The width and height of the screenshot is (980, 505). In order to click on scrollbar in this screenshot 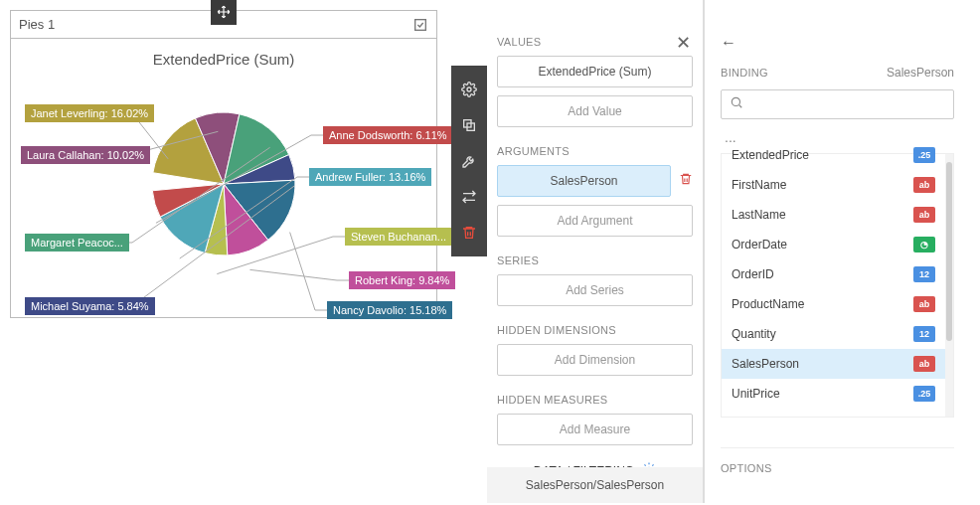, I will do `click(949, 285)`.